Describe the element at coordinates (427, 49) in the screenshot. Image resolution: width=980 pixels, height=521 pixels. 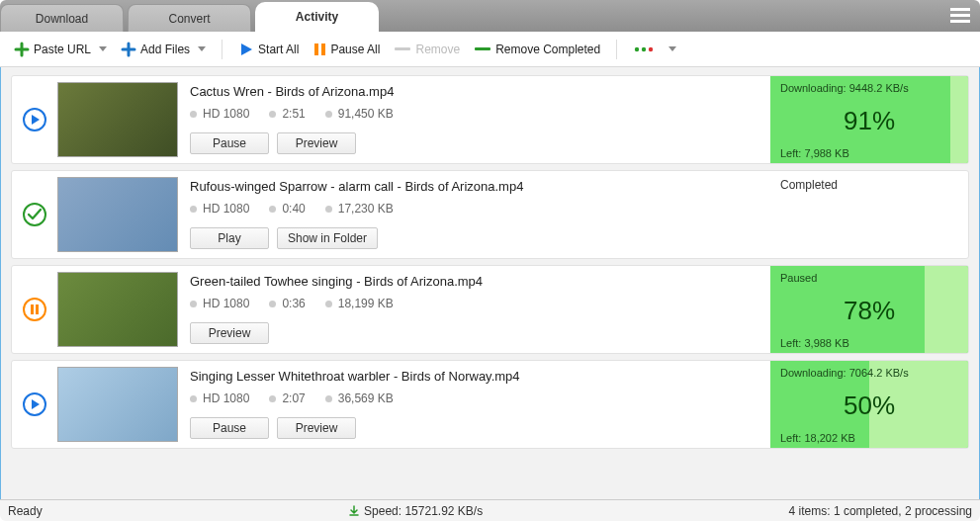
I see `remove-button: Remove` at that location.